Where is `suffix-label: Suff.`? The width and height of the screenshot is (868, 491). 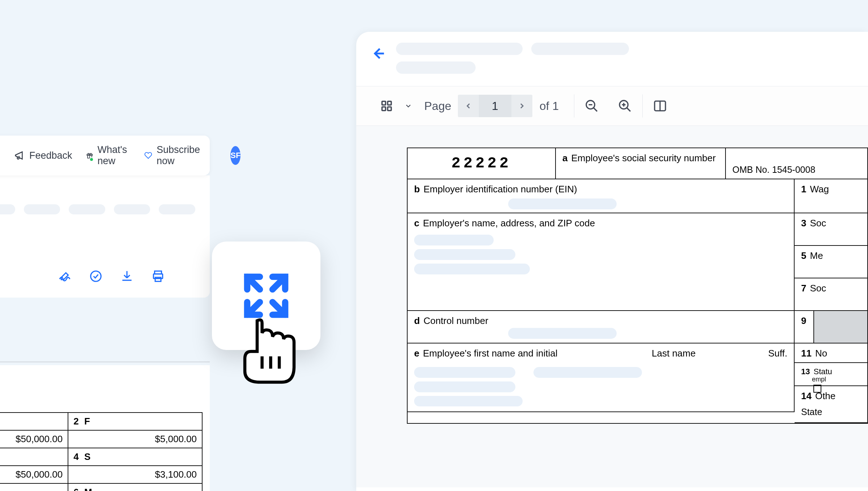 suffix-label: Suff. is located at coordinates (778, 354).